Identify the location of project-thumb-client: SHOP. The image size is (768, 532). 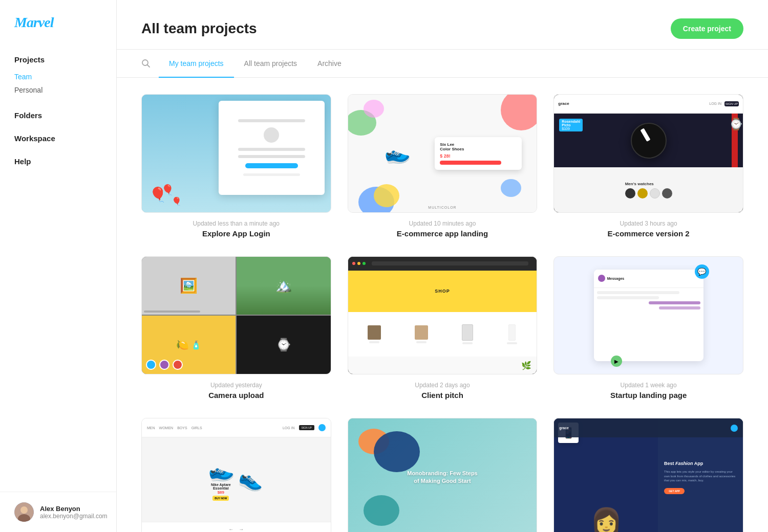
(442, 316).